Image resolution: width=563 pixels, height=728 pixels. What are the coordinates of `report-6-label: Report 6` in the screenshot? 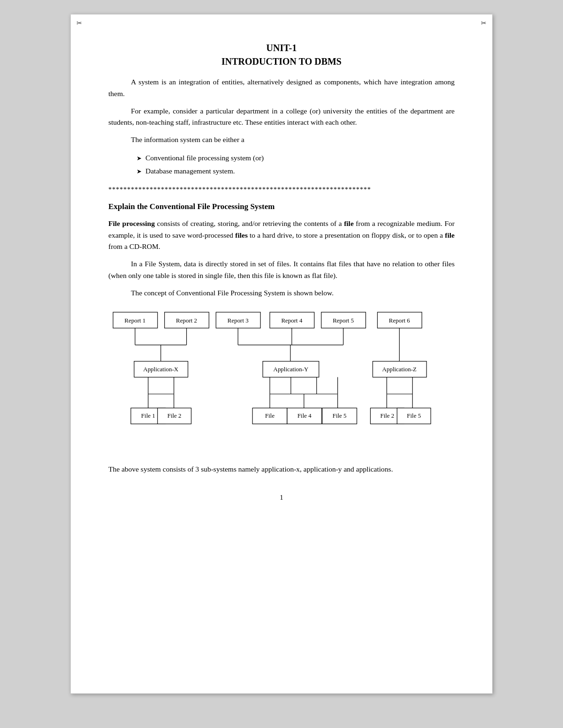 It's located at (400, 320).